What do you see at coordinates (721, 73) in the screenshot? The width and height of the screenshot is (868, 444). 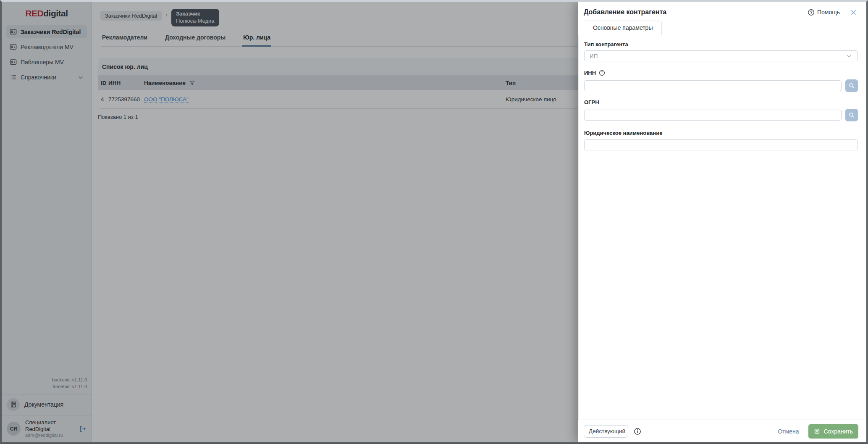 I see `inn-label-row: ИНН` at bounding box center [721, 73].